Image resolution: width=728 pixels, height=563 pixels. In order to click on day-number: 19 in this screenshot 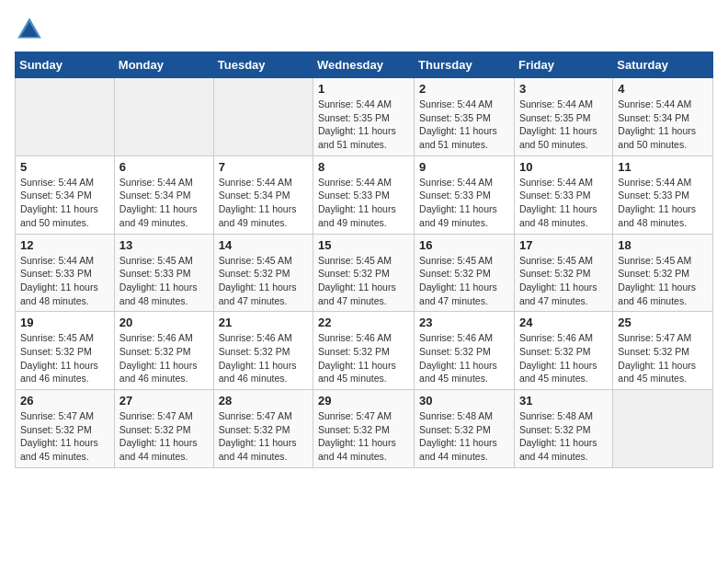, I will do `click(64, 322)`.